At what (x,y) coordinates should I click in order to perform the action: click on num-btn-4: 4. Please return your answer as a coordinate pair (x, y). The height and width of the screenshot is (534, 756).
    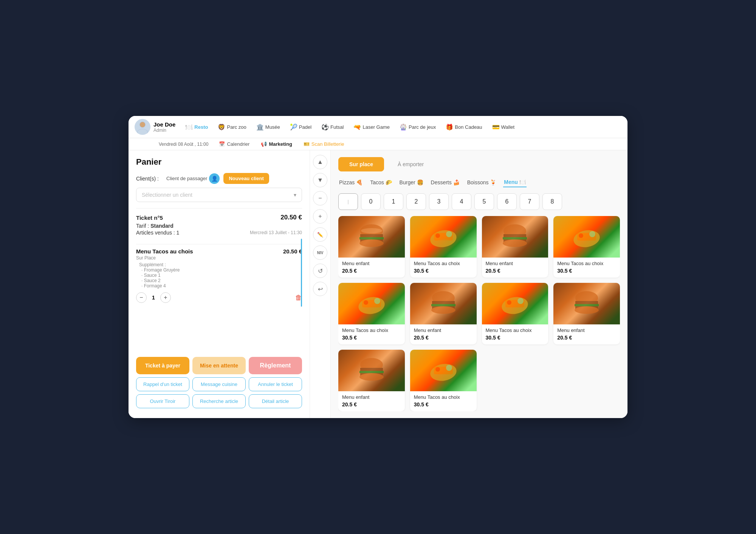
    Looking at the image, I should click on (462, 202).